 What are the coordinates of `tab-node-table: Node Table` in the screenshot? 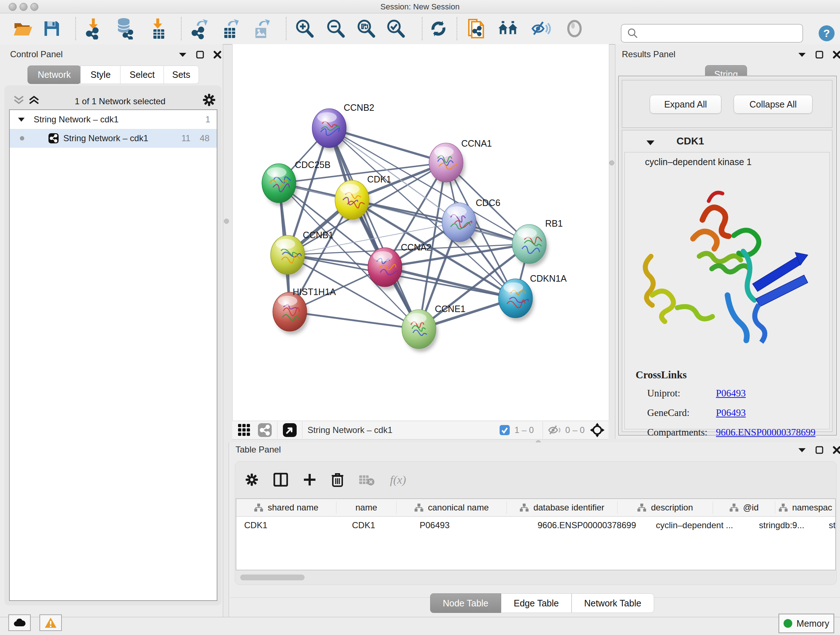 It's located at (466, 603).